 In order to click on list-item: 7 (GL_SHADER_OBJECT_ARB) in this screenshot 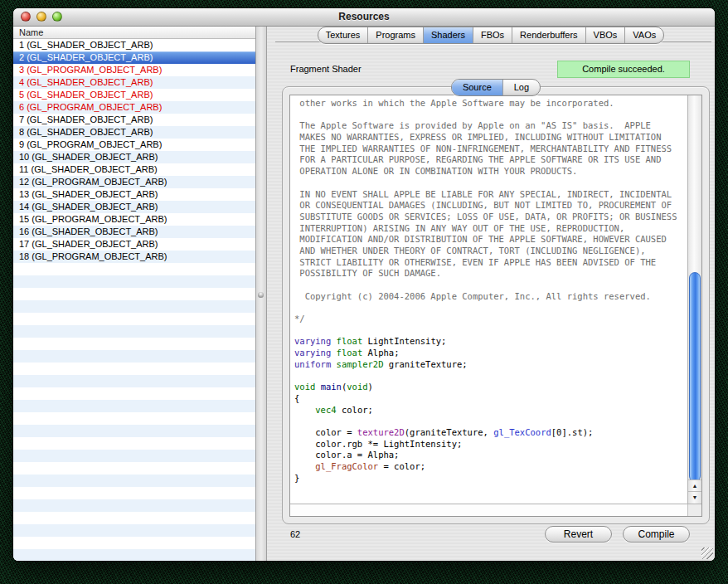, I will do `click(134, 119)`.